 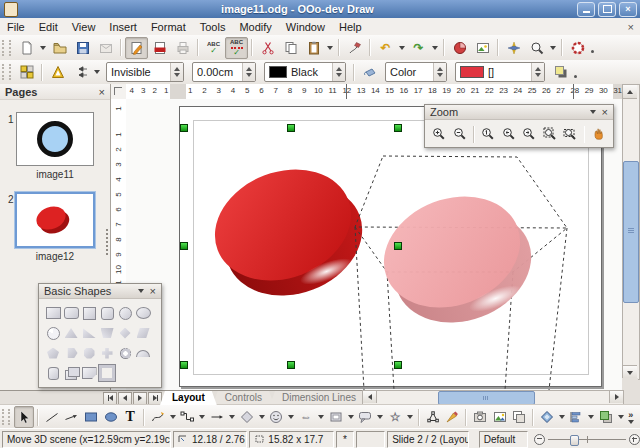 I want to click on ellipse-tool-button, so click(x=111, y=417).